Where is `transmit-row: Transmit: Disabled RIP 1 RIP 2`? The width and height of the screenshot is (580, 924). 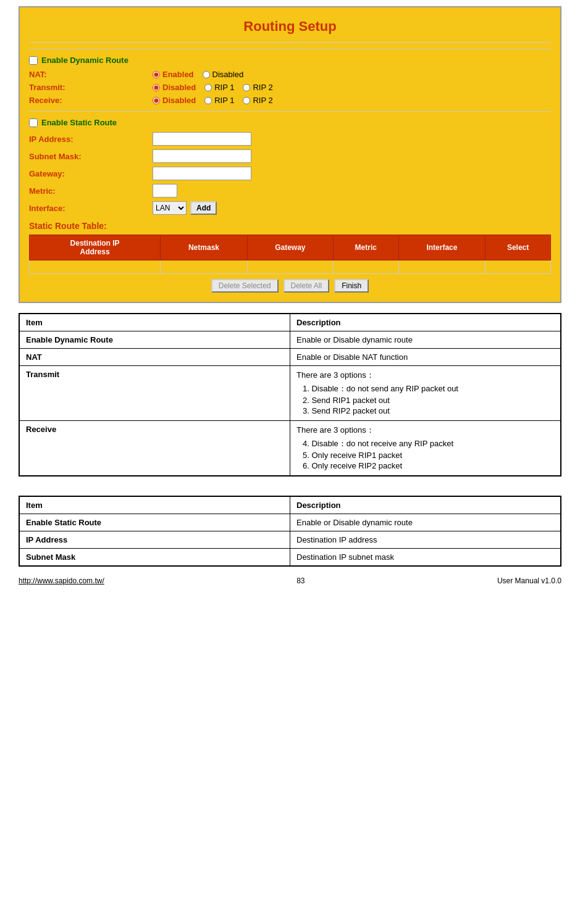
transmit-row: Transmit: Disabled RIP 1 RIP 2 is located at coordinates (290, 88).